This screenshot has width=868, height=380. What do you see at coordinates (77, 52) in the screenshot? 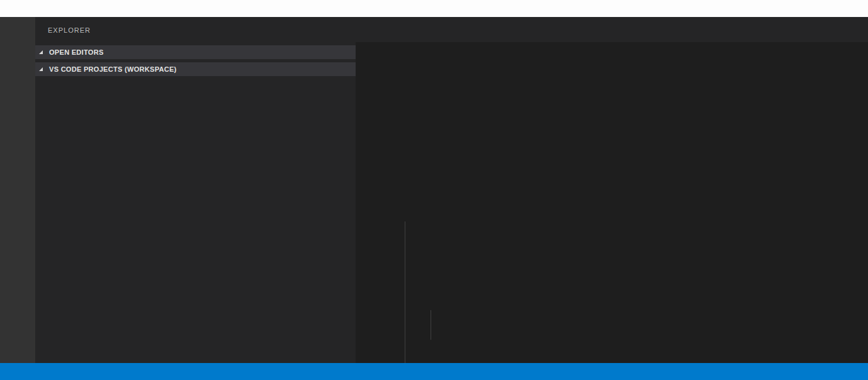
I see `open-editors-header-label: OPEN EDITORS` at bounding box center [77, 52].